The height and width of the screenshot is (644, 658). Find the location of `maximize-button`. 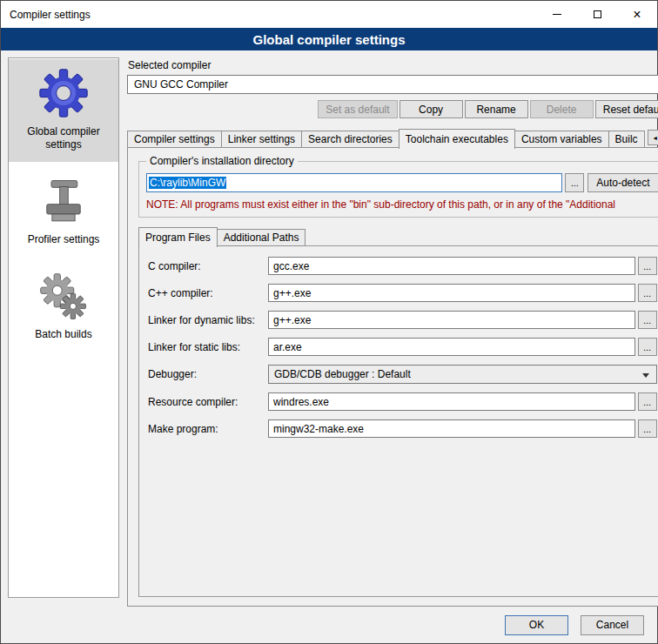

maximize-button is located at coordinates (597, 14).